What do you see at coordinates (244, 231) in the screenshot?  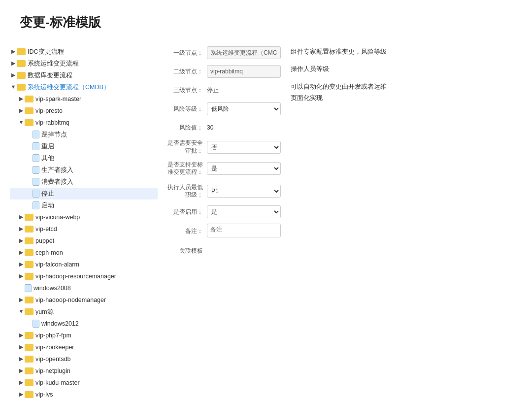 I see `notes-textarea` at bounding box center [244, 231].